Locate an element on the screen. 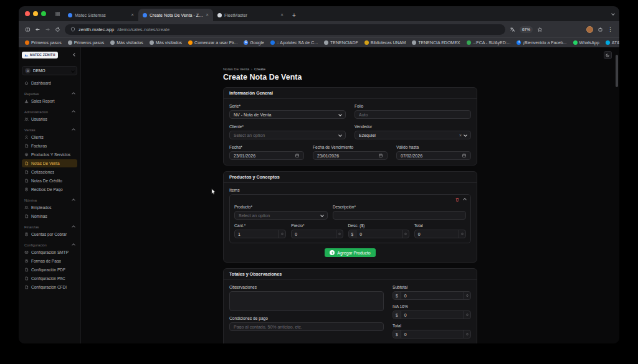 This screenshot has height=364, width=638. clear-selection-icon: × is located at coordinates (460, 136).